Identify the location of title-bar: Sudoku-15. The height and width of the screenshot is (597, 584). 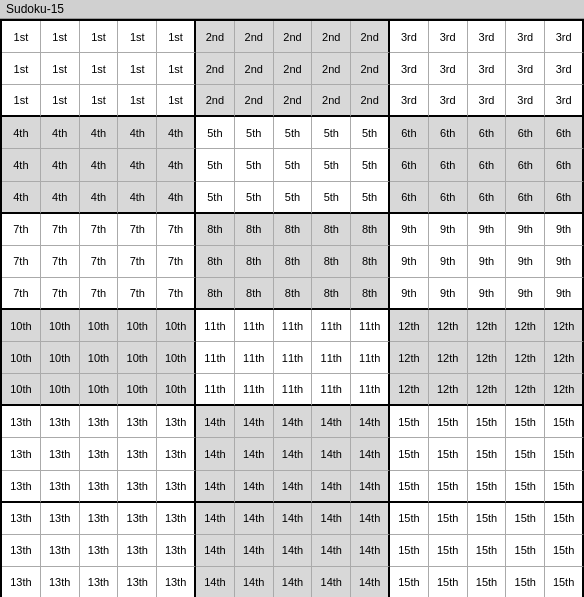
(292, 10).